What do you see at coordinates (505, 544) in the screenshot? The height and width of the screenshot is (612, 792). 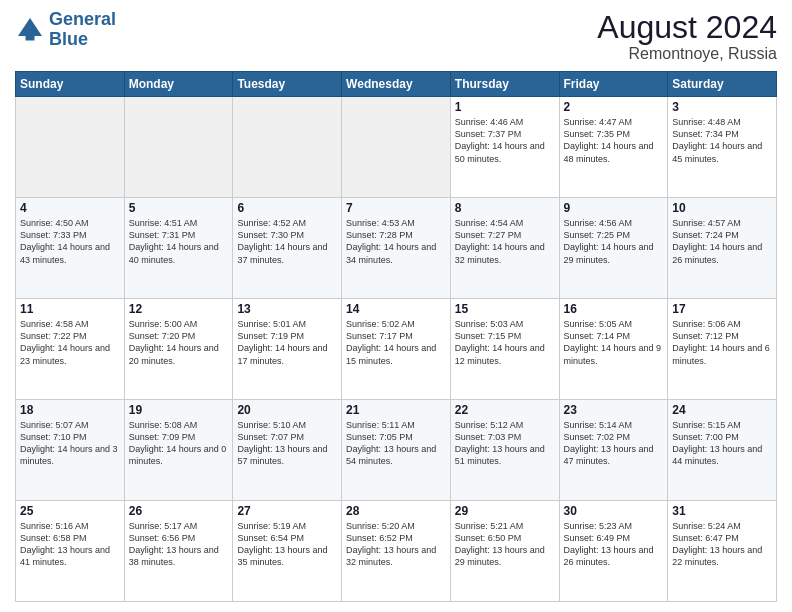 I see `day-info: Sunrise: 5:21 AMSunset: 6:50 PMDaylight:…` at bounding box center [505, 544].